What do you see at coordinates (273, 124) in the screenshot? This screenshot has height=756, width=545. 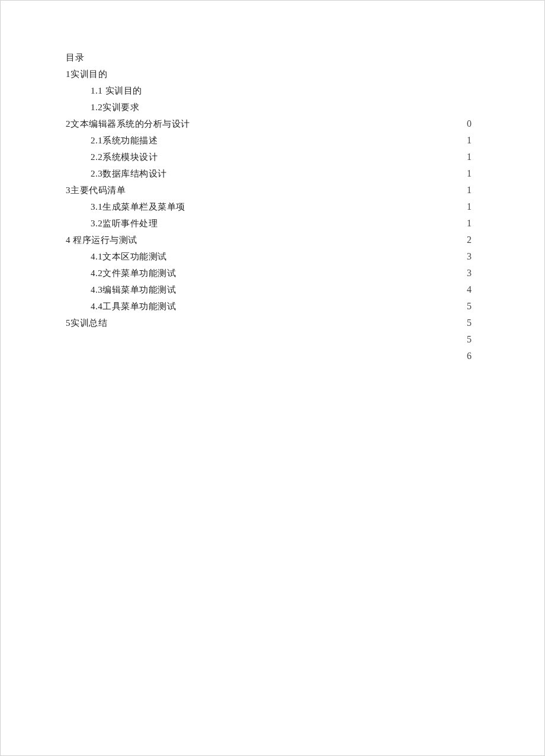 I see `toc-entry: 2文本编辑器系统的分析与设计` at bounding box center [273, 124].